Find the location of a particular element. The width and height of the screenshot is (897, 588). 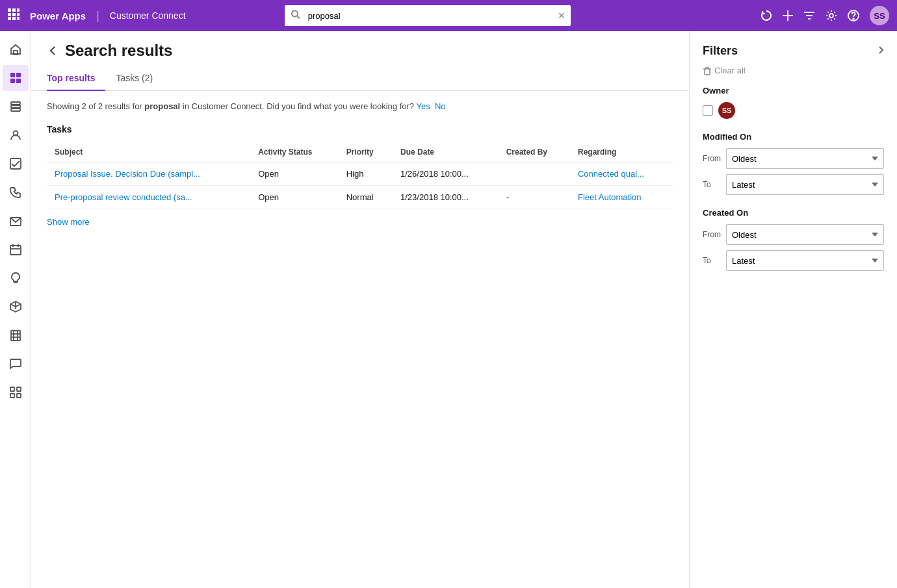

row2-regarding-link: Fleet Automation is located at coordinates (610, 198).